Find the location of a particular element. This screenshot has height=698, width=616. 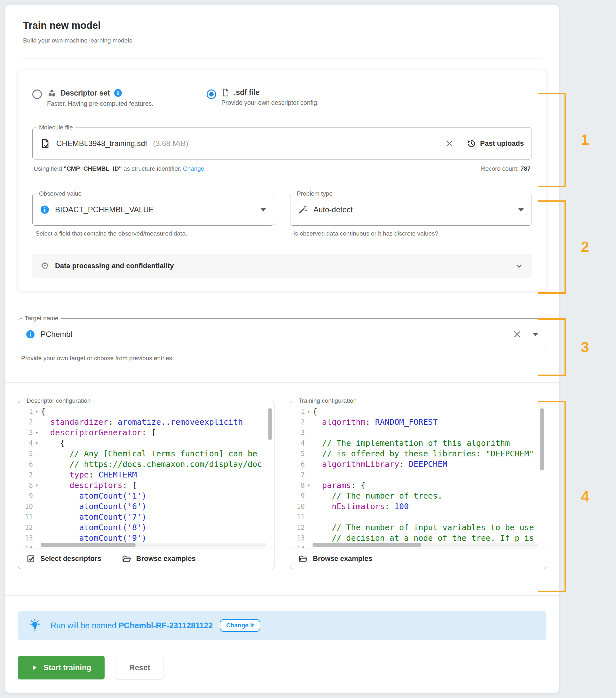

target-name-label: Target name is located at coordinates (42, 318).